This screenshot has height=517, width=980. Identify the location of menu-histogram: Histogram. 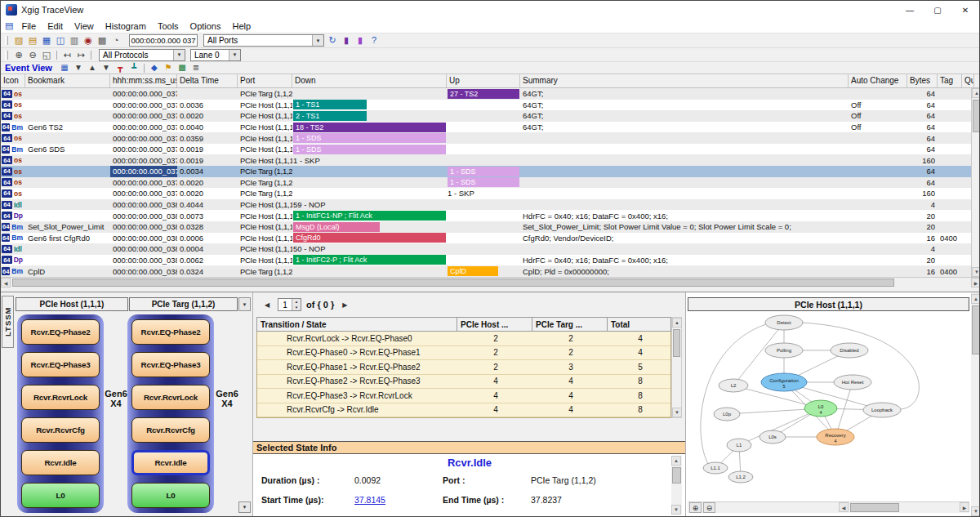
(126, 26).